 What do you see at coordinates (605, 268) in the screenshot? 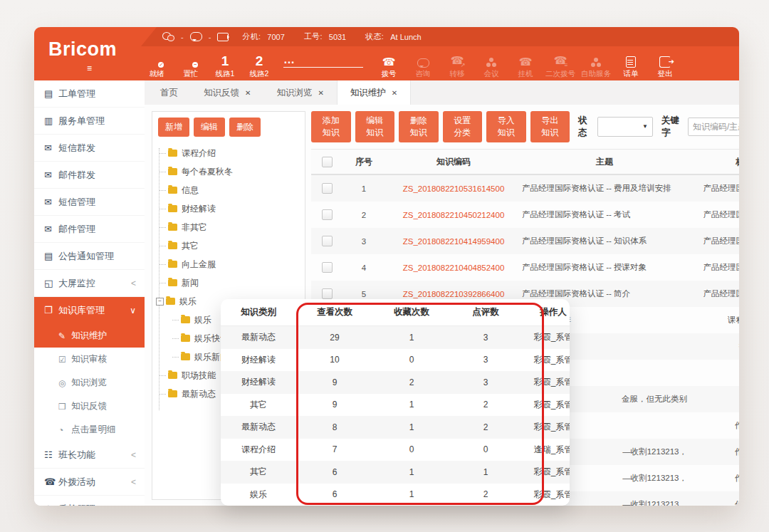
I see `subject-cell: 产品经理国际资格认证 -- 授课对象` at bounding box center [605, 268].